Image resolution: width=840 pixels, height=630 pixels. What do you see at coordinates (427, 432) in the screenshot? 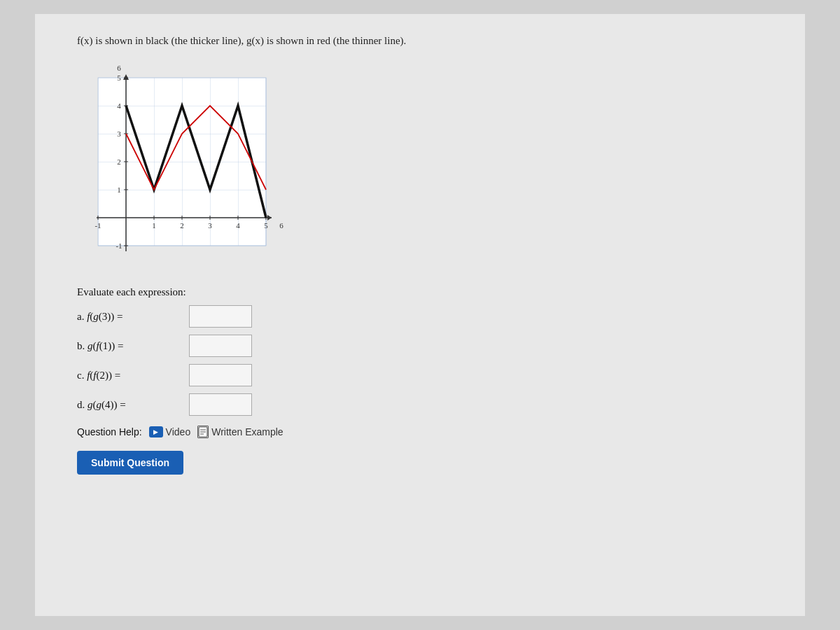
I see `question-help-row: Question Help: ▶ Video Written Example` at bounding box center [427, 432].